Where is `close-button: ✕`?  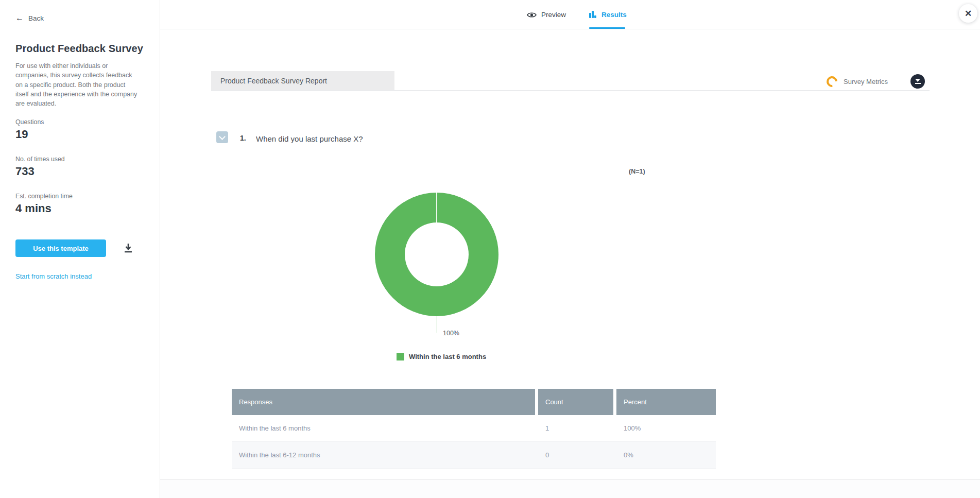
close-button: ✕ is located at coordinates (968, 13).